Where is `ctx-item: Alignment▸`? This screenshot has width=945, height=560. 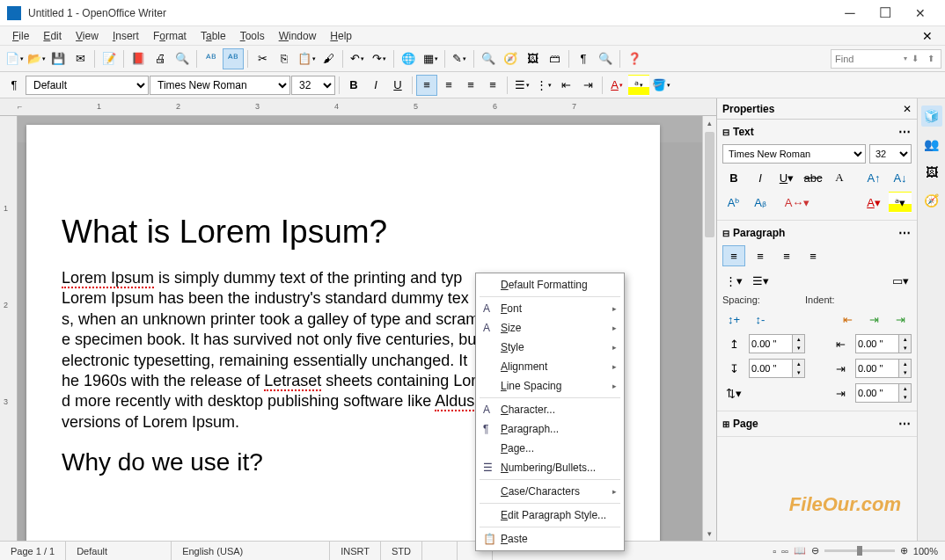
ctx-item: Alignment▸ is located at coordinates (550, 367).